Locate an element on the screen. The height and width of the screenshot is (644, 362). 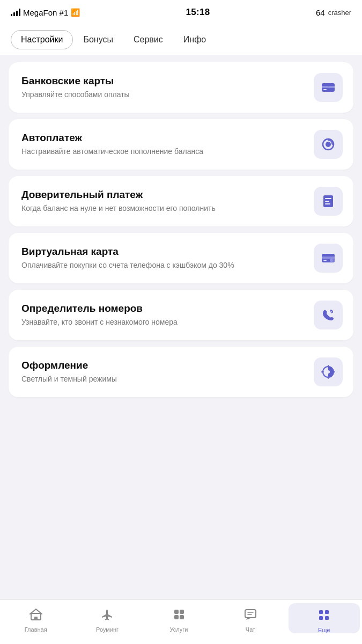
caller-id-icon is located at coordinates (328, 315).